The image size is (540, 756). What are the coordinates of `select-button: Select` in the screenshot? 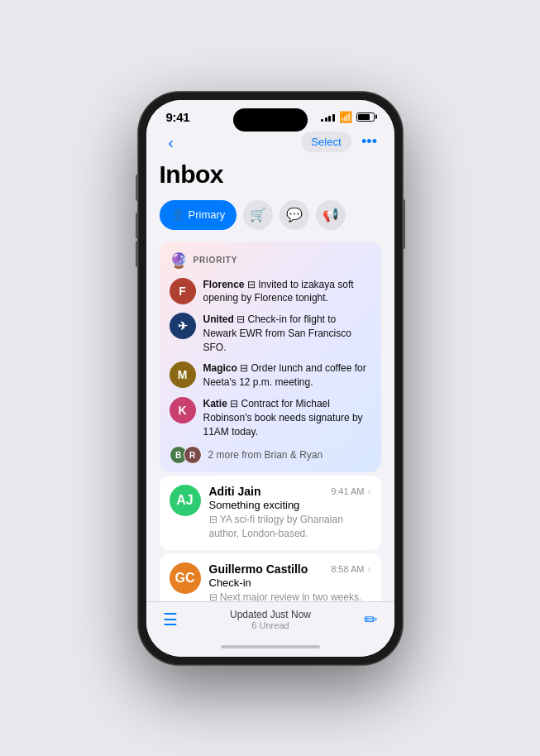 It's located at (326, 142).